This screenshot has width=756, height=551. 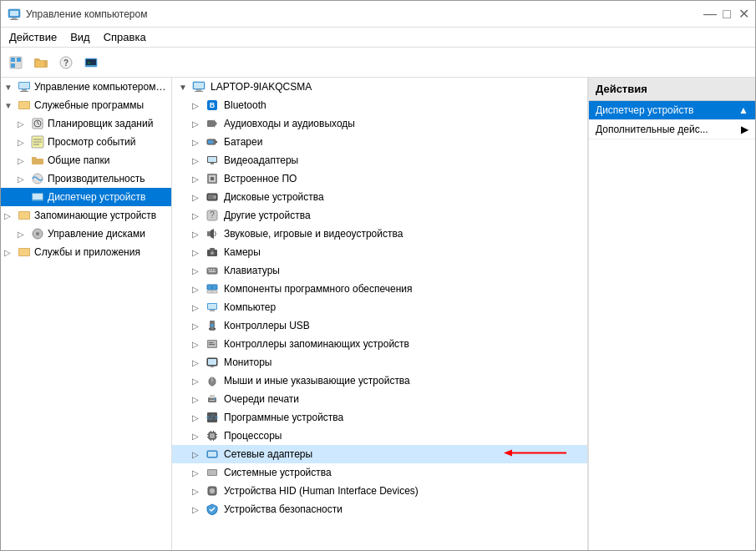 I want to click on device-item-12: ▷ Контроллеры USB, so click(x=379, y=326).